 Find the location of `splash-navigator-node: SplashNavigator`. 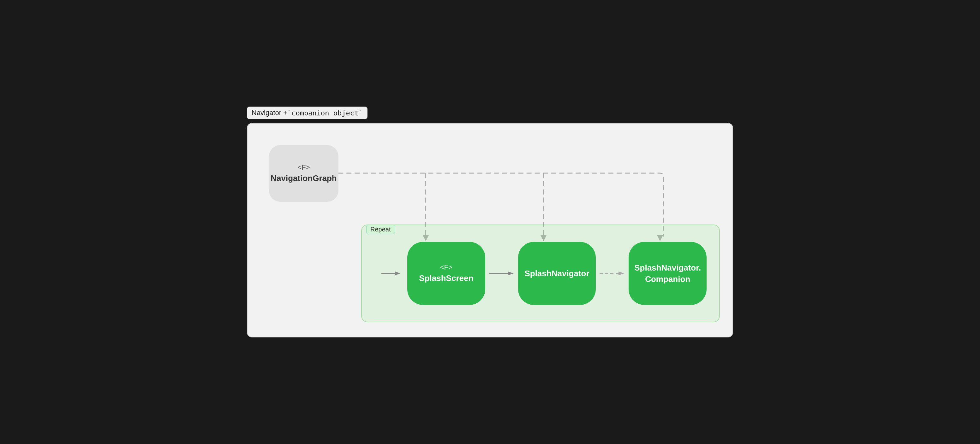

splash-navigator-node: SplashNavigator is located at coordinates (557, 273).